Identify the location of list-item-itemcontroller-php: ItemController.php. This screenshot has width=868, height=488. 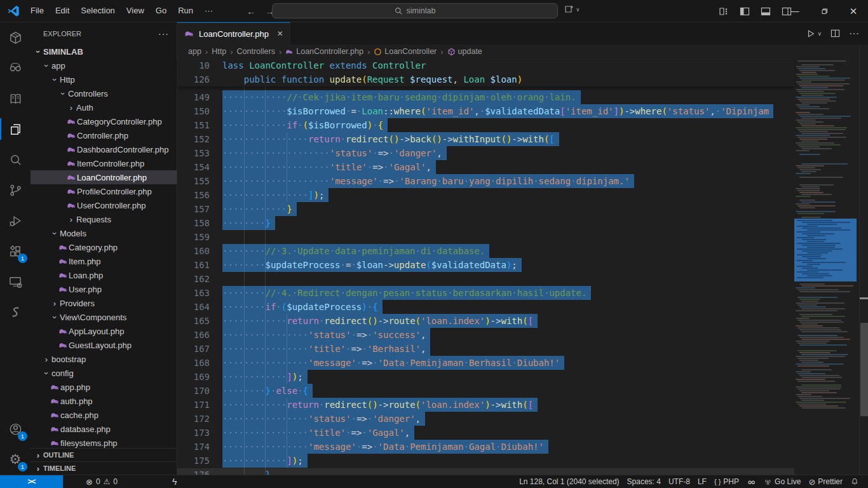
(104, 163).